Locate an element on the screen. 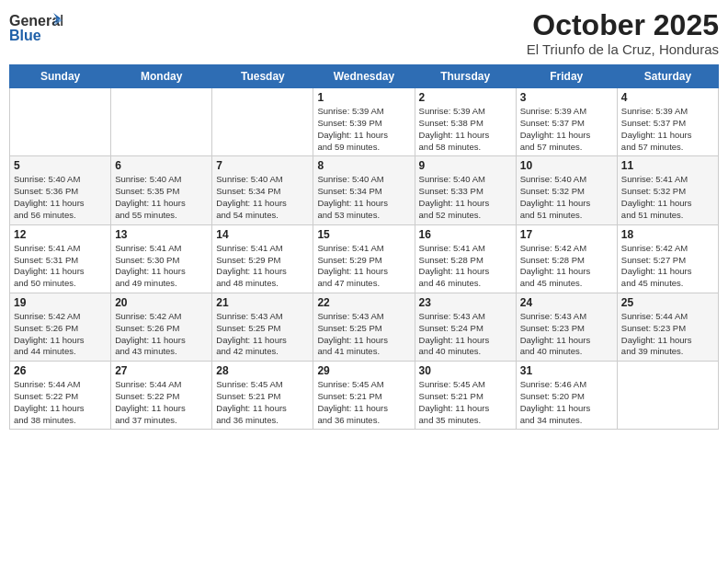 The image size is (728, 563). day-number: 12 is located at coordinates (61, 235).